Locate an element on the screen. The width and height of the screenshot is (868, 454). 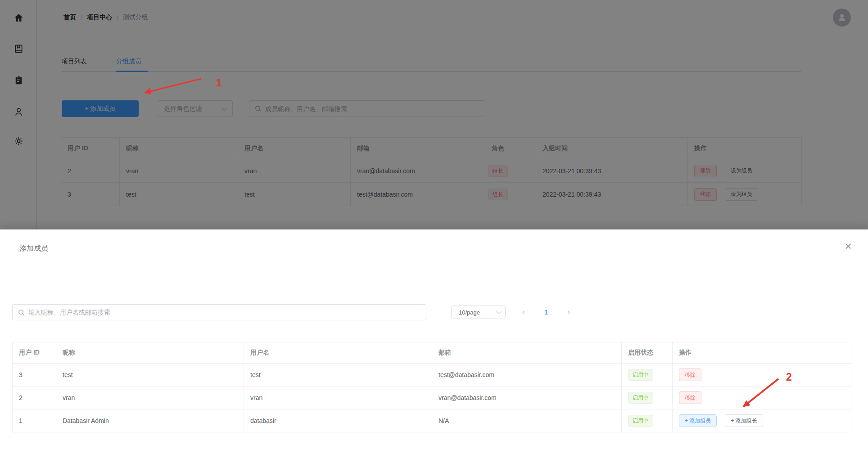
col-nickname: 昵称 is located at coordinates (150, 353).